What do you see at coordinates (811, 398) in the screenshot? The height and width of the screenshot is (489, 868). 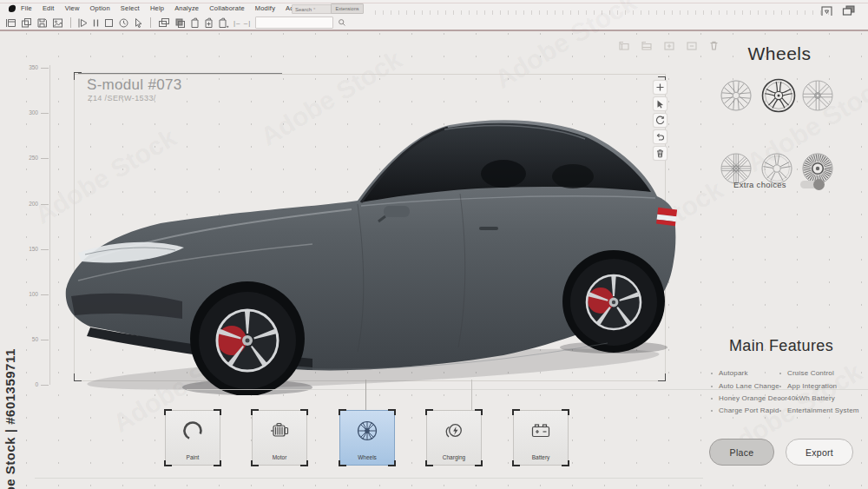 I see `feature-item: 40kWh Battery` at bounding box center [811, 398].